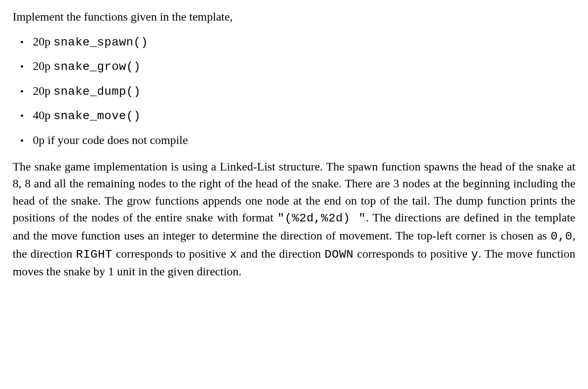  What do you see at coordinates (304, 92) in the screenshot?
I see `list-item: 20p snake_dump()` at bounding box center [304, 92].